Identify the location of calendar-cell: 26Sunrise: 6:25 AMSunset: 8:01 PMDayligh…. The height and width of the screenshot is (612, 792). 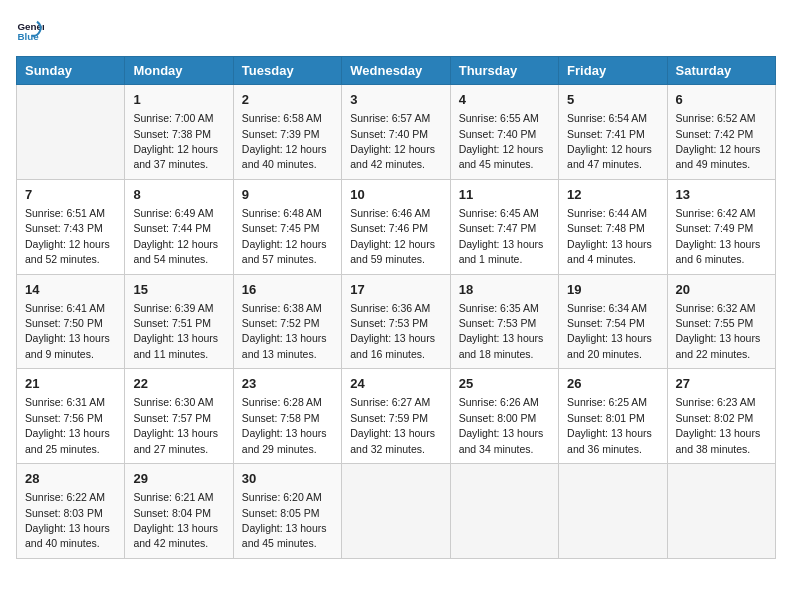
(613, 416).